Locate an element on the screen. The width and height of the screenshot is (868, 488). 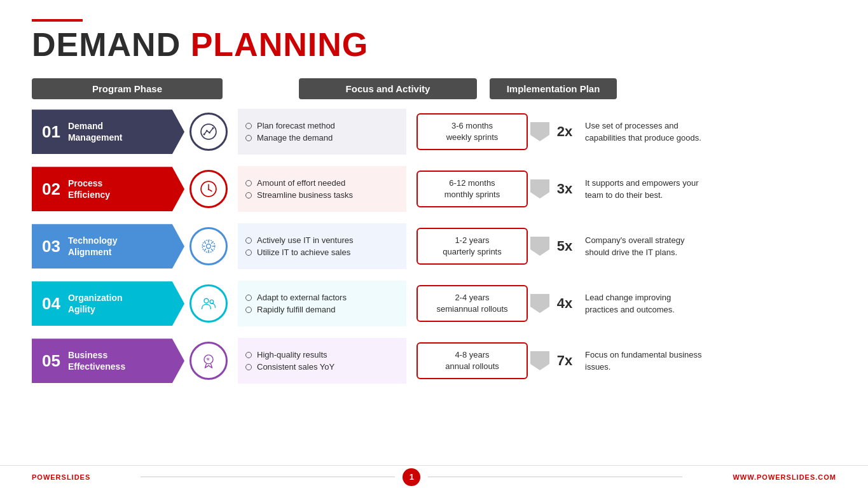
phase-num-2: 02 is located at coordinates (51, 190).